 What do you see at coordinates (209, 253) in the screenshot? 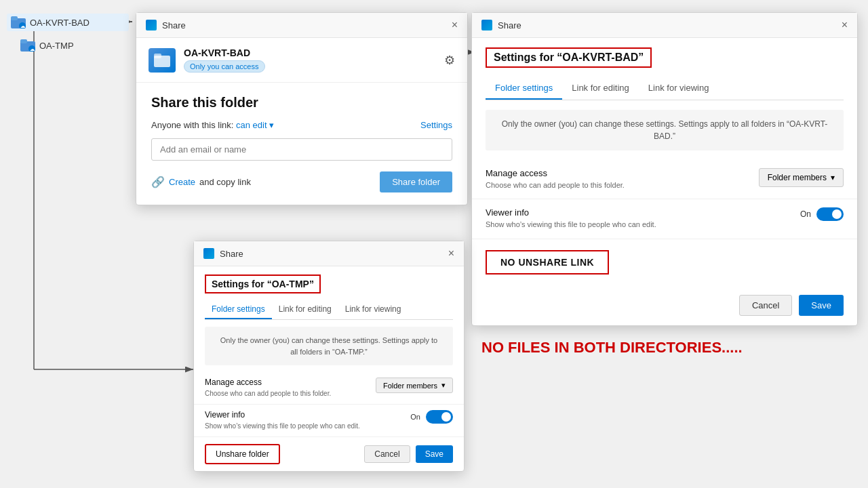
I see `onedrive-icon-bottom` at bounding box center [209, 253].